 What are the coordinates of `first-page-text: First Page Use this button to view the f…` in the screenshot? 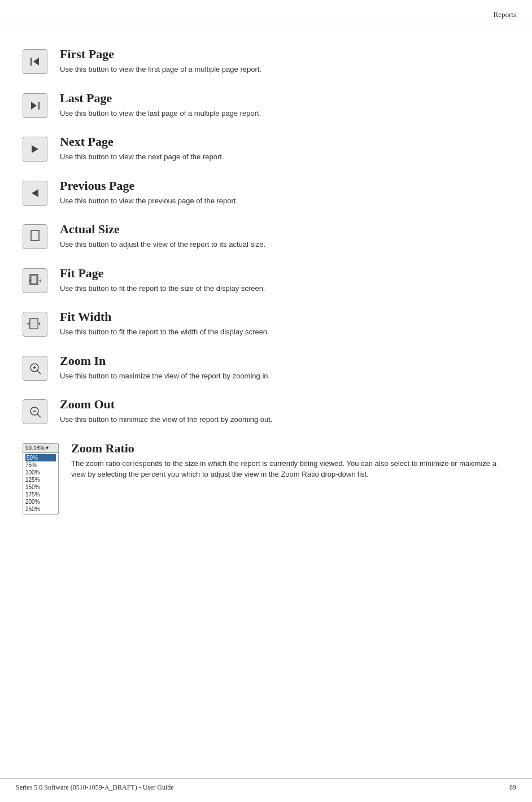 It's located at (160, 61).